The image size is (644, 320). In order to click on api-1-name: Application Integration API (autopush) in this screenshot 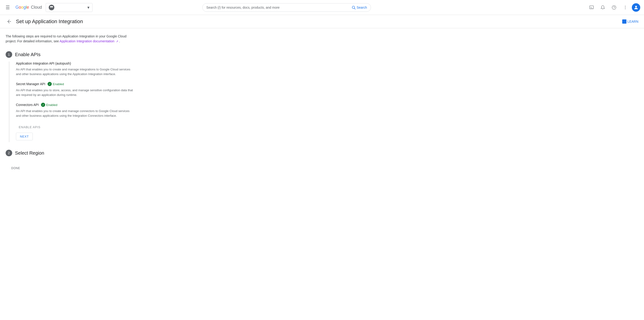, I will do `click(44, 63)`.